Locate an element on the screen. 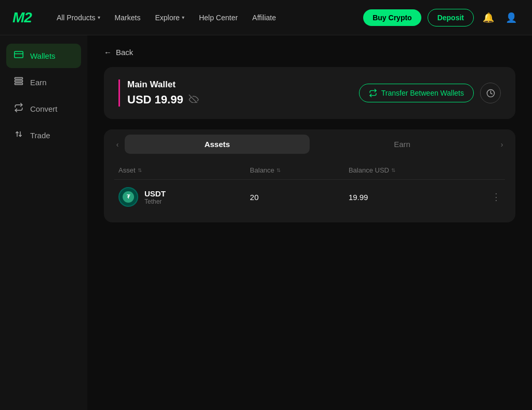 This screenshot has width=532, height=410. convert-icon is located at coordinates (19, 109).